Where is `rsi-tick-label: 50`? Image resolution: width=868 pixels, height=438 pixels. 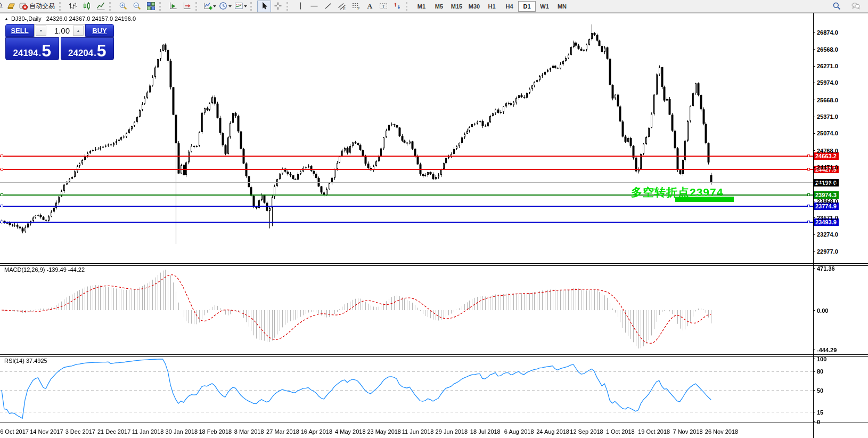 rsi-tick-label: 50 is located at coordinates (820, 391).